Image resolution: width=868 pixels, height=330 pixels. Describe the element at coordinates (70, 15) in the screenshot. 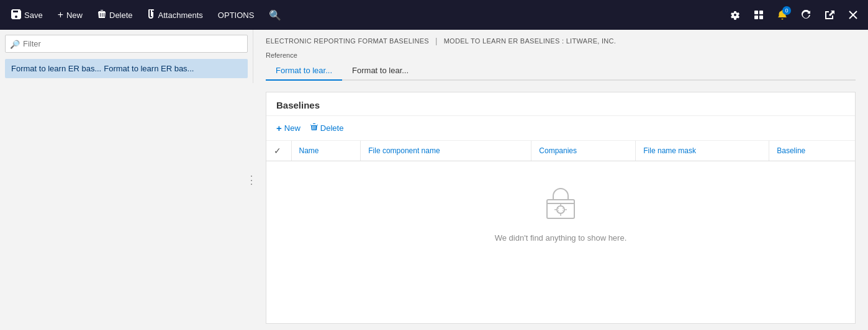

I see `new-button: + New` at that location.